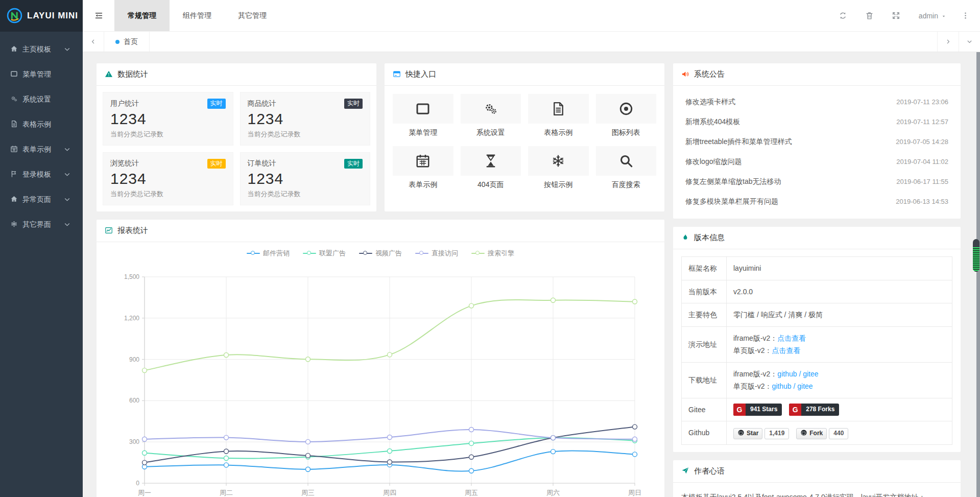 Image resolution: width=980 pixels, height=497 pixels. Describe the element at coordinates (353, 104) in the screenshot. I see `status-badge: 实时` at that location.